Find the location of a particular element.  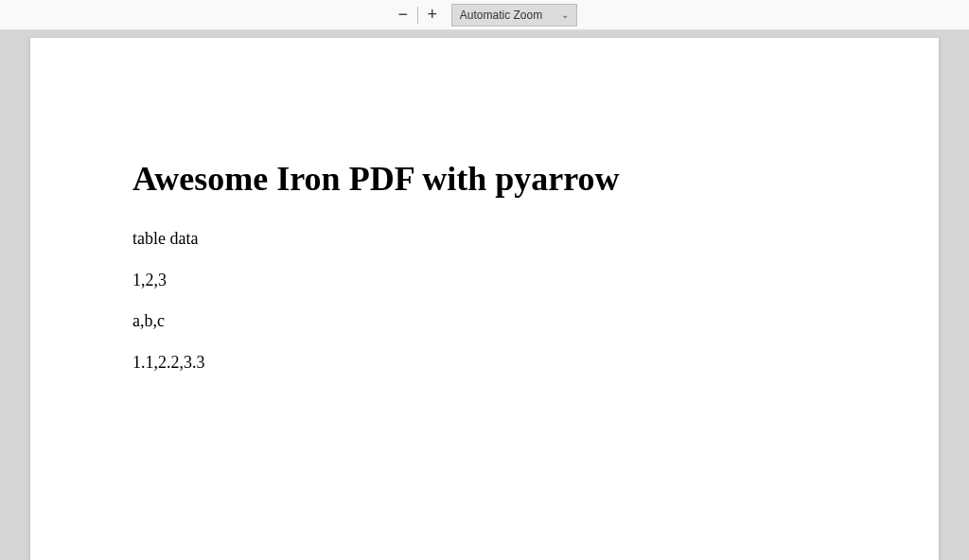

zoom-controls: − + Automatic Zoom ⌄ is located at coordinates (484, 15).